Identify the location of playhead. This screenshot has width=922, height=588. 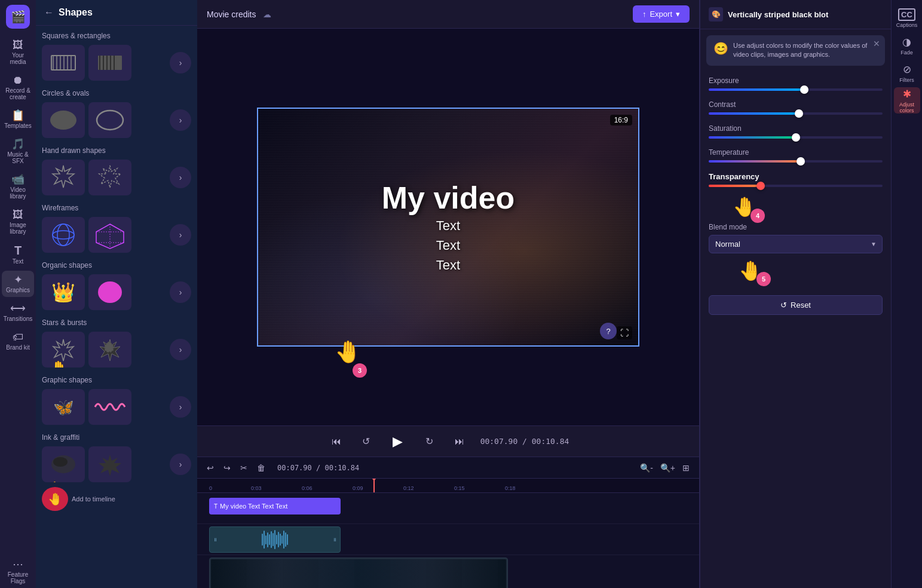
(374, 485).